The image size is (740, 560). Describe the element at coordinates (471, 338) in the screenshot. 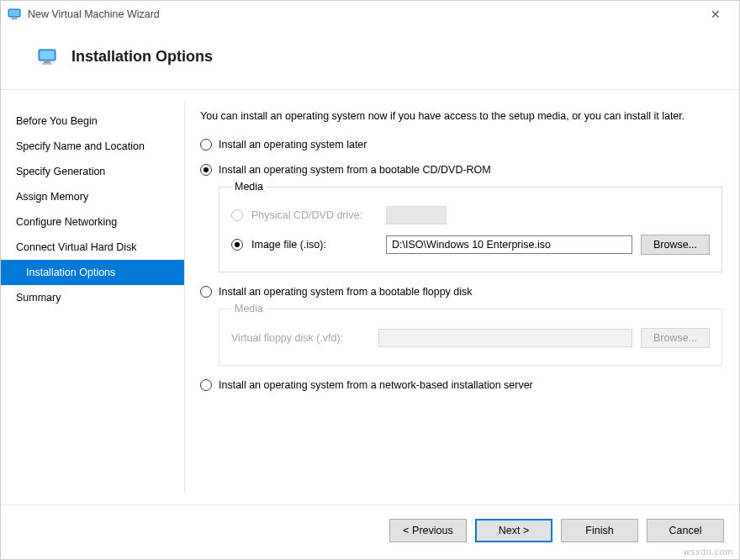

I see `vfd-row: Virtual floppy disk (.vfd): Browse...` at that location.